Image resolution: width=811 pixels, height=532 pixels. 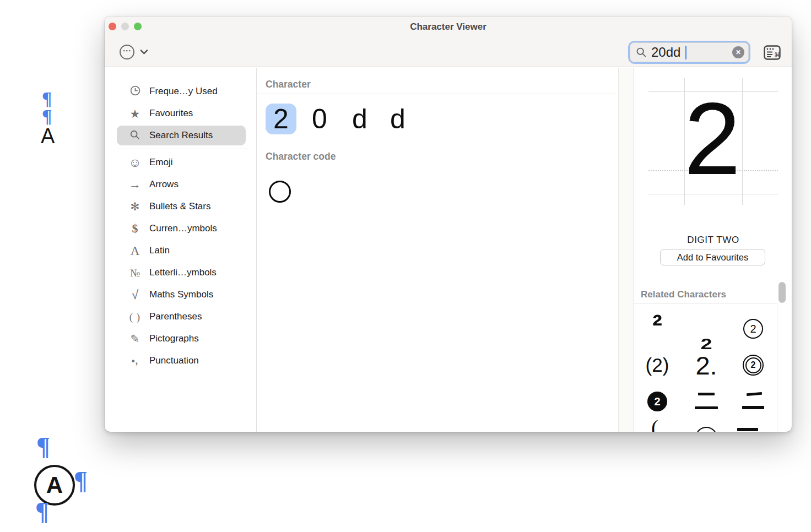 What do you see at coordinates (753, 365) in the screenshot?
I see `related-char-double-circled-two: 2` at bounding box center [753, 365].